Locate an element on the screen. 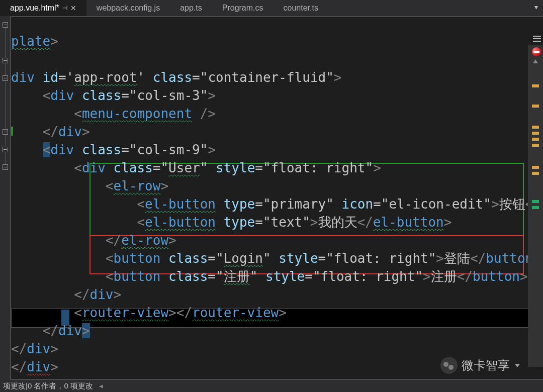 The width and height of the screenshot is (543, 392). tab-strip: app.vue.html* ⊣ ✕ webpack.config.js app.… is located at coordinates (272, 8).